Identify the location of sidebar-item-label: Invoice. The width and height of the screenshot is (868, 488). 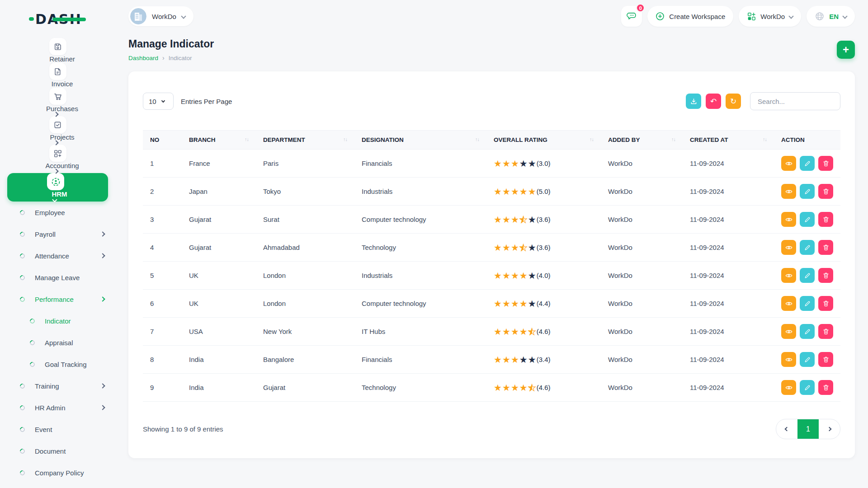
(62, 84).